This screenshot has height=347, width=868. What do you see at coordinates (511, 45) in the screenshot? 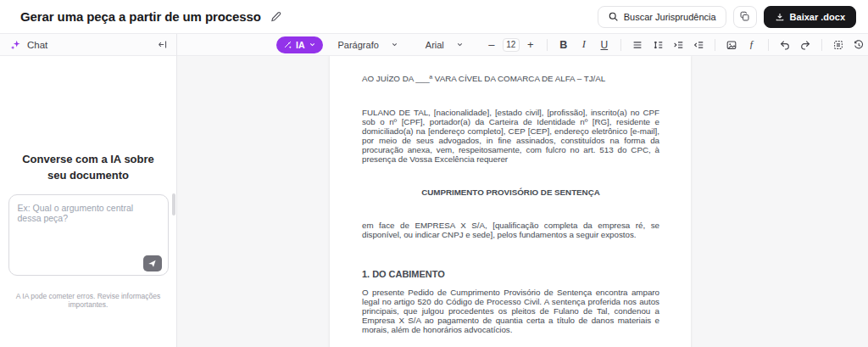
I see `font-size-value: 12` at bounding box center [511, 45].